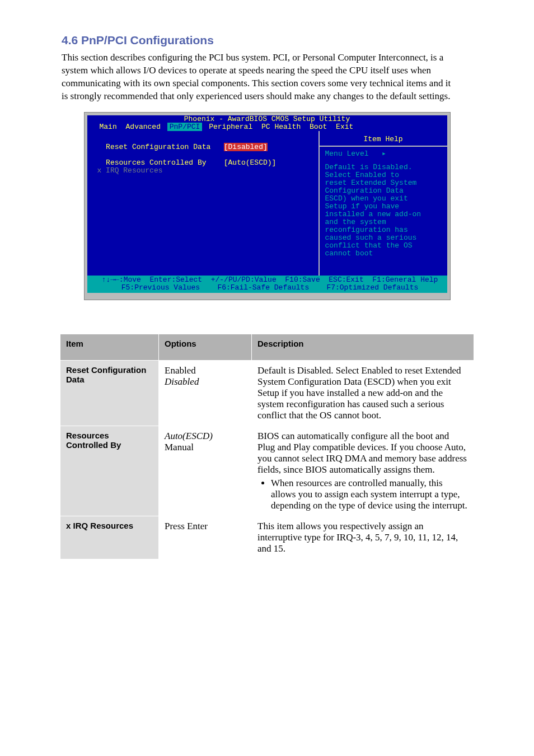 This screenshot has width=534, height=756. What do you see at coordinates (281, 127) in the screenshot?
I see `bios-tab-pchealth: PC Health` at bounding box center [281, 127].